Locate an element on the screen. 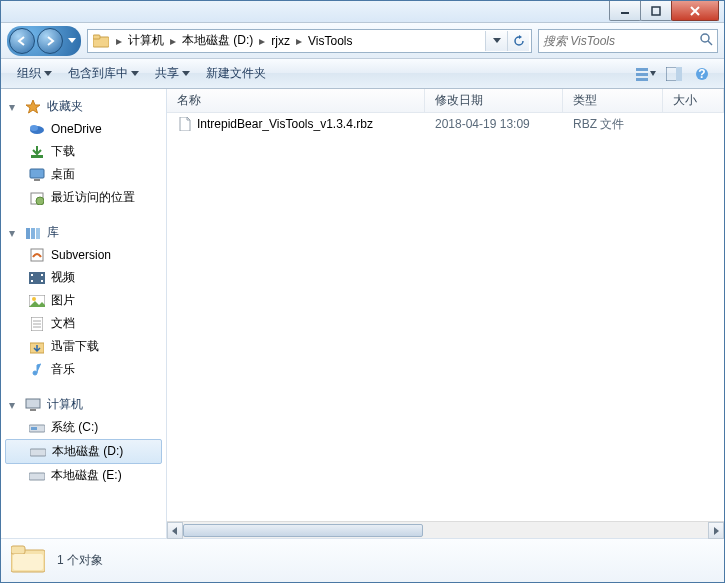  refresh-button is located at coordinates (518, 41).